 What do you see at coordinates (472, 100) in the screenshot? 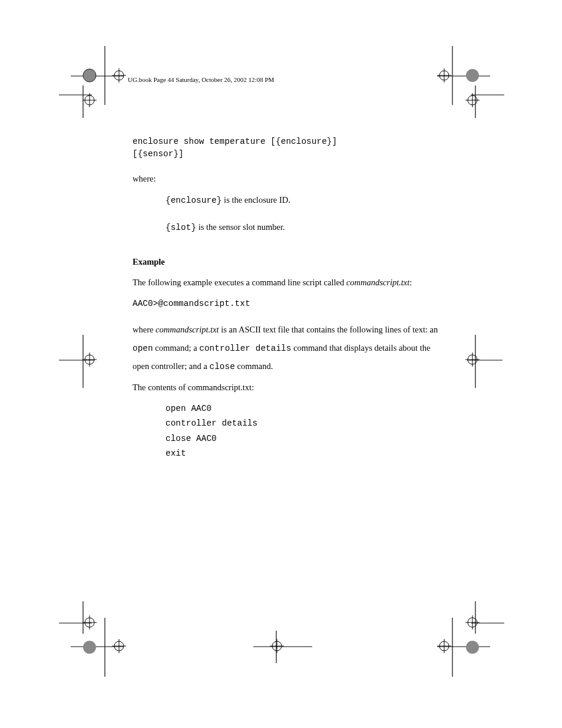
I see `register-icon-tr2` at bounding box center [472, 100].